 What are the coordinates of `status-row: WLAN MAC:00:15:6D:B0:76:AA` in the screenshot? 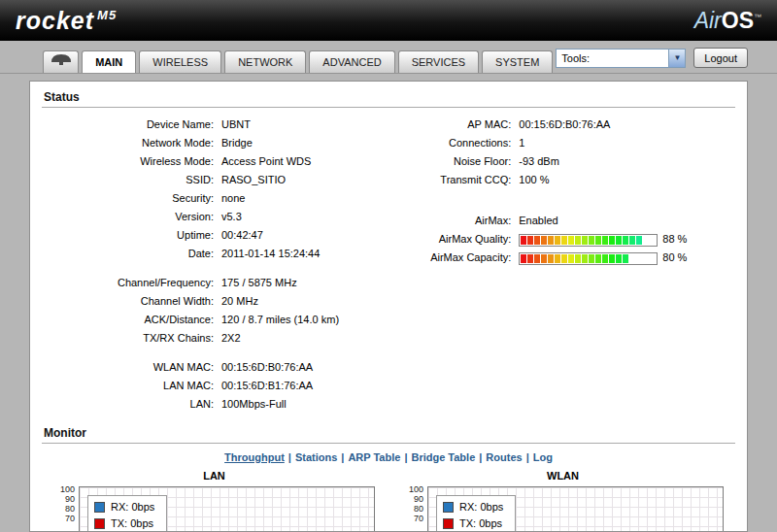 It's located at (221, 367).